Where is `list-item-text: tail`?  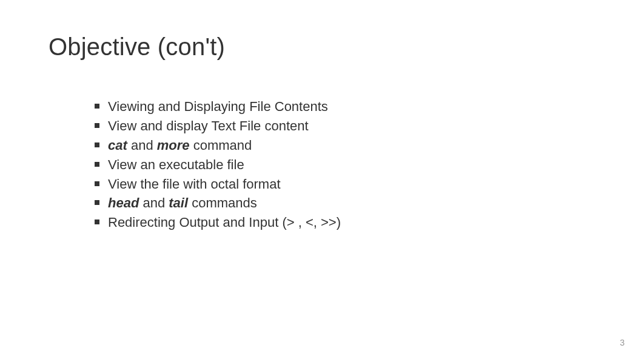
list-item-text: tail is located at coordinates (178, 203).